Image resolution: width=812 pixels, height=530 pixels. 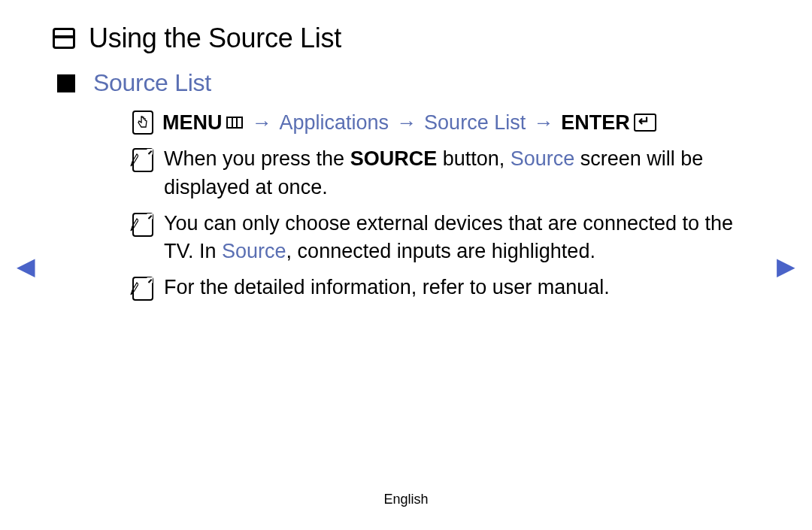 I want to click on nav-prev-button: ◀, so click(x=26, y=266).